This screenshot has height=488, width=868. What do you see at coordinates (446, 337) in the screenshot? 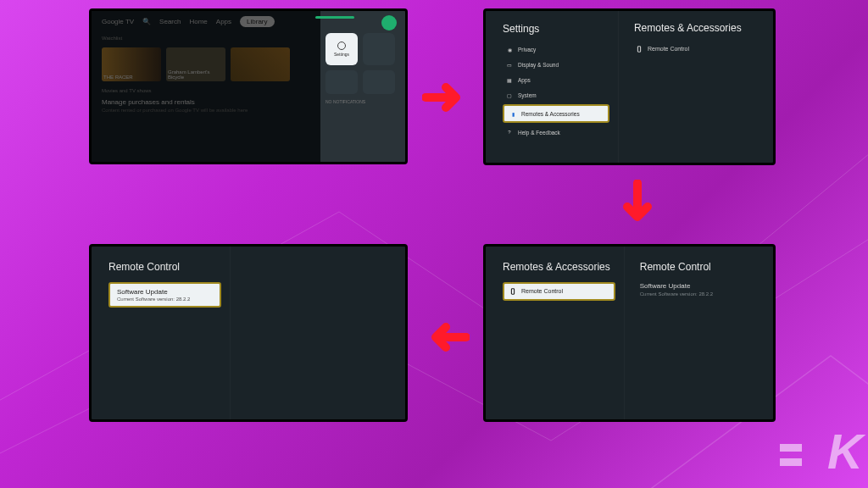
I see `flow-arrow-left-icon` at bounding box center [446, 337].